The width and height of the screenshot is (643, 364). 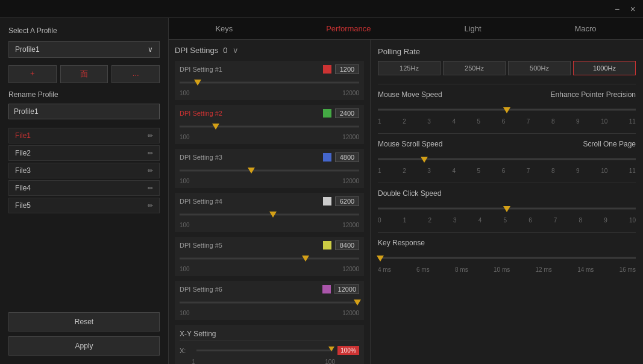 What do you see at coordinates (269, 351) in the screenshot?
I see `x-row: X: 100%` at bounding box center [269, 351].